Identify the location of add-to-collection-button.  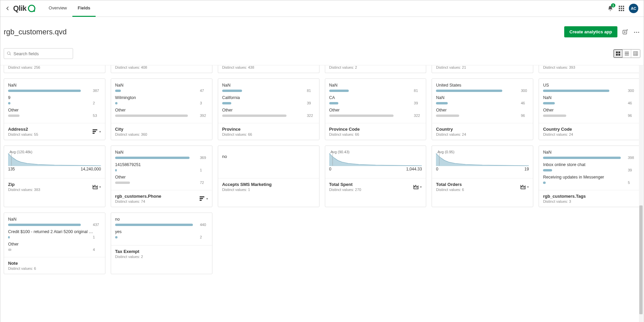
(625, 32).